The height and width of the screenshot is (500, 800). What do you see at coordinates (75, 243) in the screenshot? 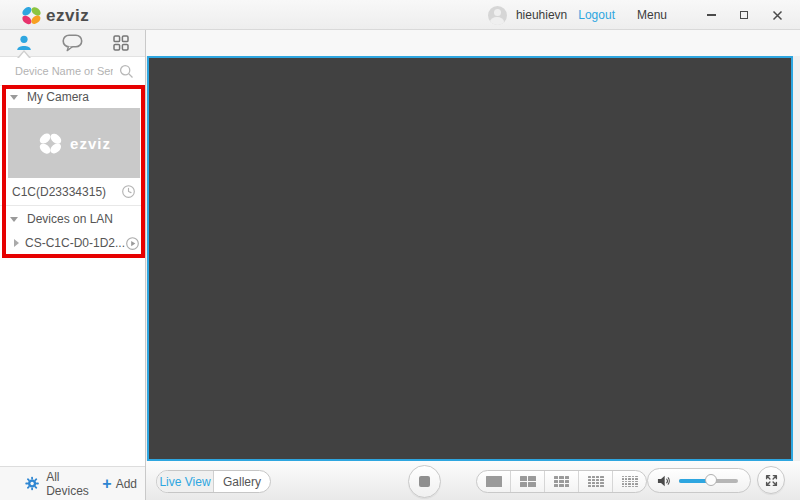
I see `device-name: CS-C1C-D0-1D2...` at bounding box center [75, 243].